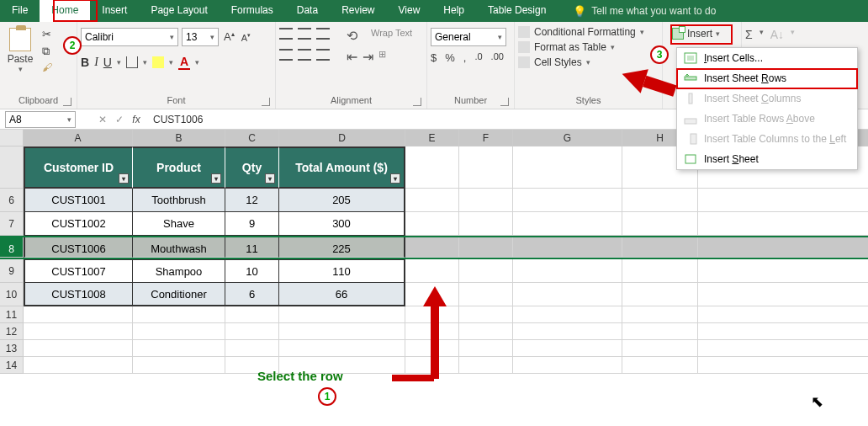 The image size is (868, 426). Describe the element at coordinates (20, 11) in the screenshot. I see `tab-file: File` at that location.